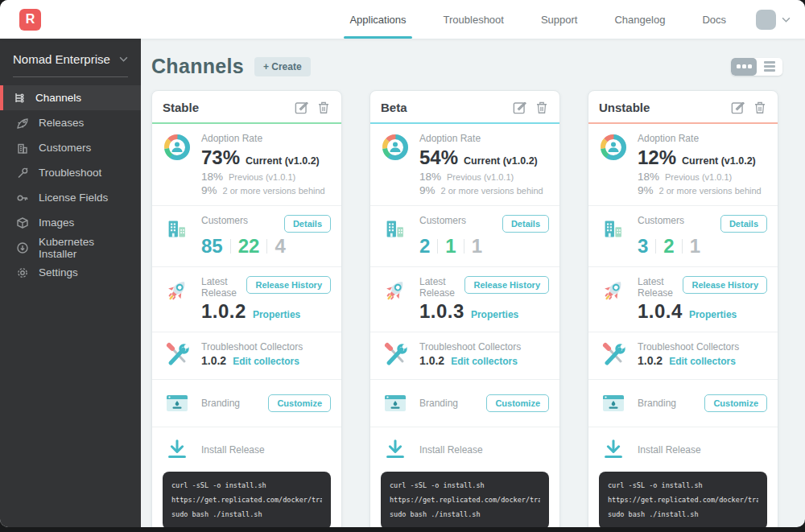  What do you see at coordinates (23, 148) in the screenshot?
I see `buildings-icon` at bounding box center [23, 148].